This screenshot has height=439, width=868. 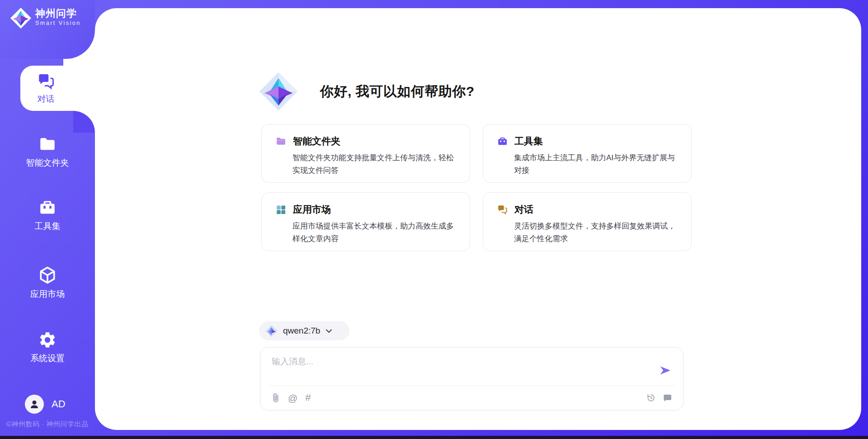 What do you see at coordinates (316, 141) in the screenshot?
I see `card-title: 智能文件夹` at bounding box center [316, 141].